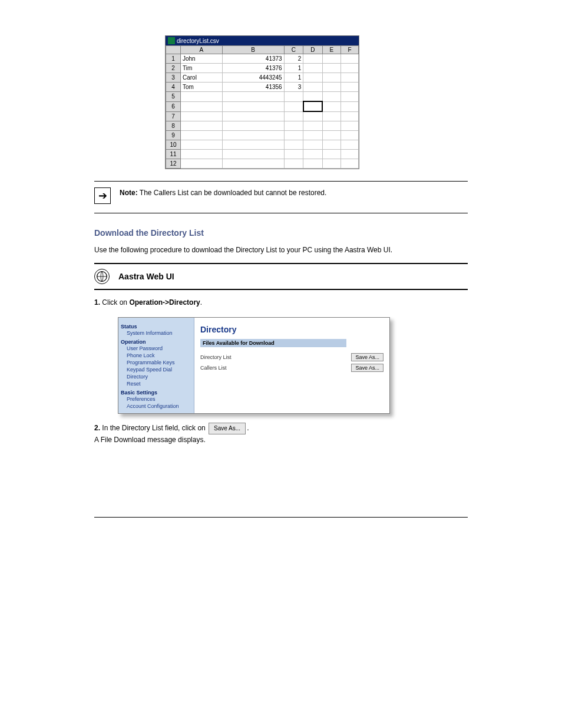 This screenshot has width=562, height=728. Describe the element at coordinates (156, 333) in the screenshot. I see `sidebar-item-sysinfo: System Information` at that location.